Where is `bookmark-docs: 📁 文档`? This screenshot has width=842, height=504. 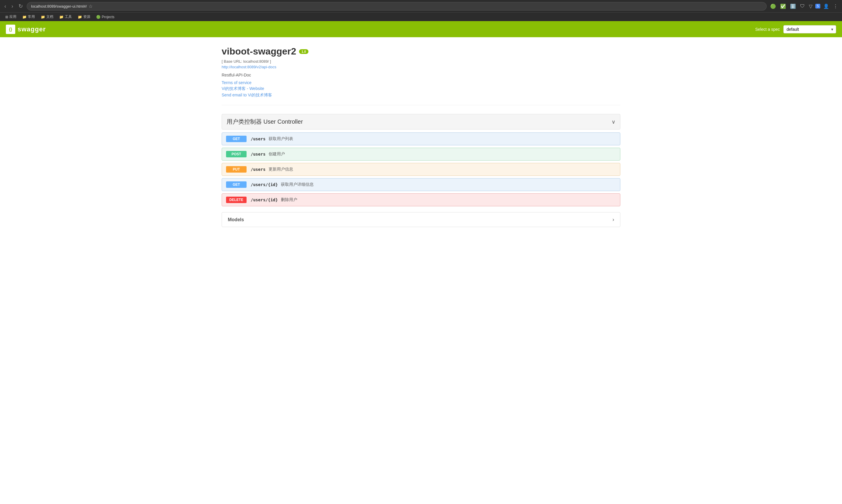 bookmark-docs: 📁 文档 is located at coordinates (47, 17).